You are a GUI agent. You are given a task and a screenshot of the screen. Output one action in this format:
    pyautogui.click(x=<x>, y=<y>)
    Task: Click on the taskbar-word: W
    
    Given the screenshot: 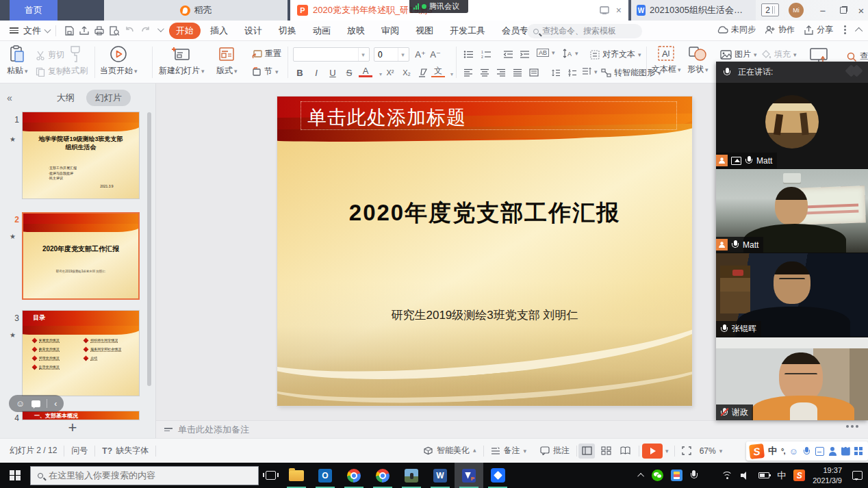 What is the action you would take?
    pyautogui.click(x=440, y=475)
    